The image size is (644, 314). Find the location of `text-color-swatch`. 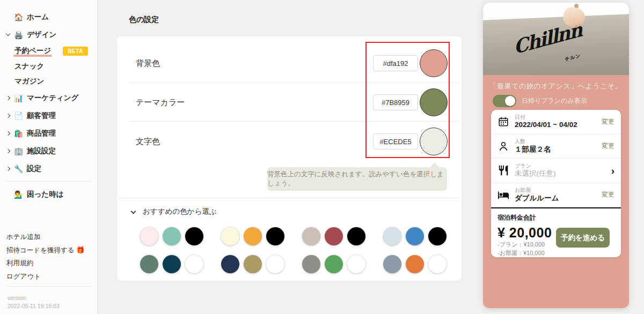

text-color-swatch is located at coordinates (434, 141).